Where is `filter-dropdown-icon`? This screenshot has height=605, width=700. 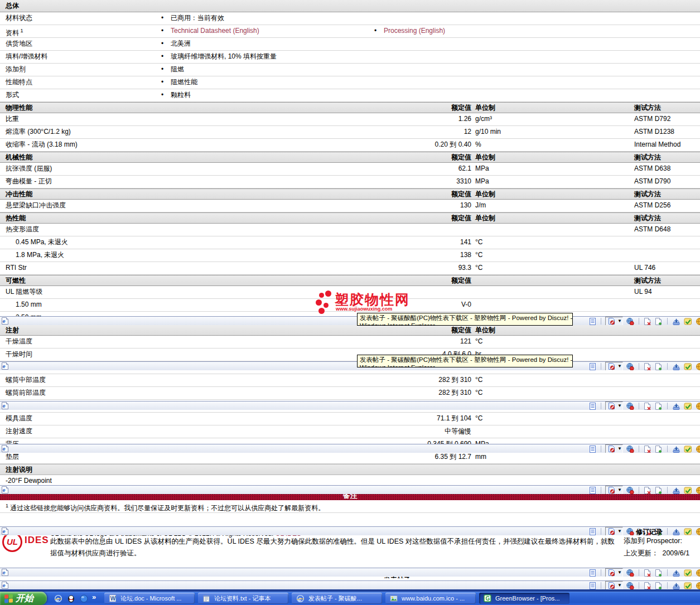
filter-dropdown-icon is located at coordinates (611, 366).